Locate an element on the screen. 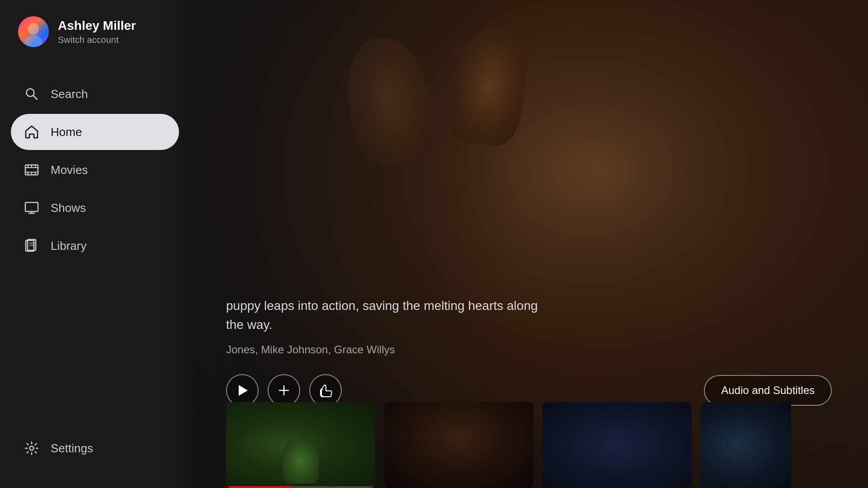  search-icon is located at coordinates (32, 94).